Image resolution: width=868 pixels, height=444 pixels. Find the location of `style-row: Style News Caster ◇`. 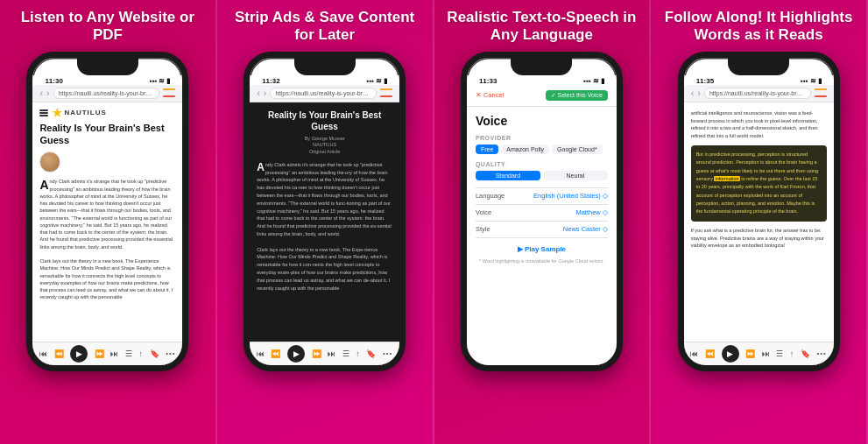

style-row: Style News Caster ◇ is located at coordinates (541, 229).